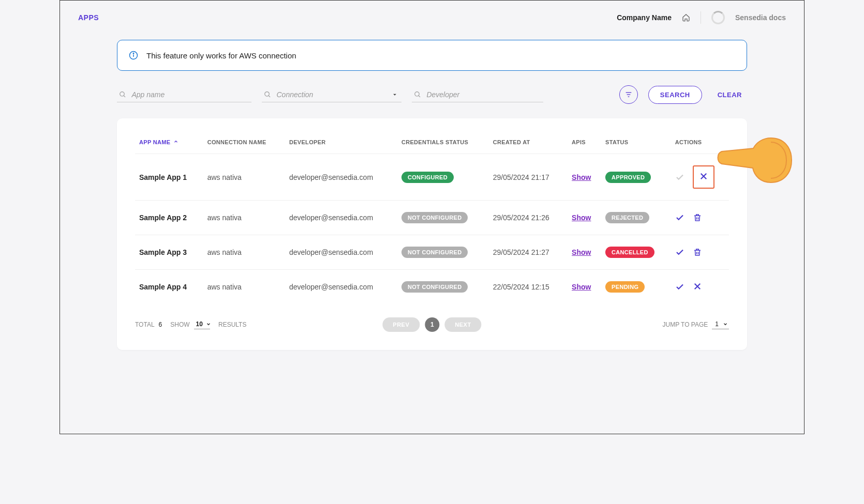 This screenshot has width=864, height=504. Describe the element at coordinates (625, 287) in the screenshot. I see `status-badge: PENDING` at that location.